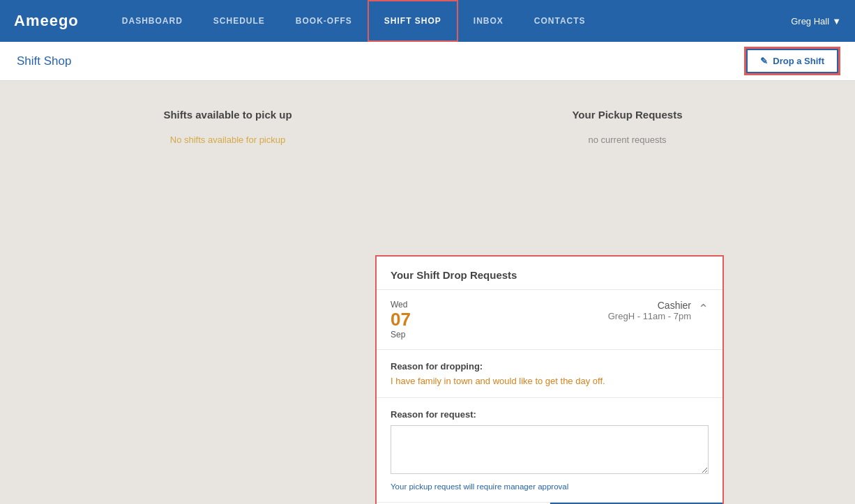 The height and width of the screenshot is (504, 855). What do you see at coordinates (550, 414) in the screenshot?
I see `request-label: Reason for request:` at bounding box center [550, 414].